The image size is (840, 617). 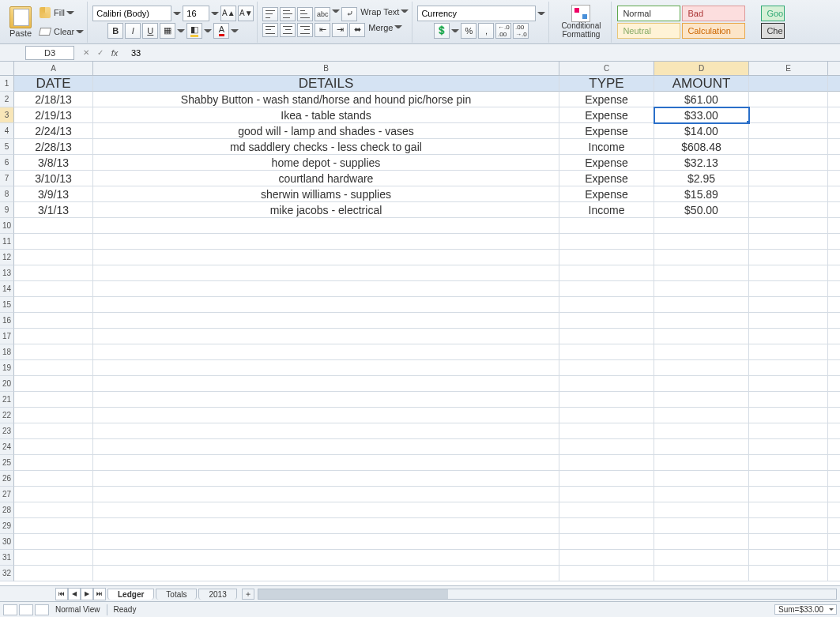 I want to click on cell: Shabby Button - wash stand/horse and hou…, so click(x=326, y=100).